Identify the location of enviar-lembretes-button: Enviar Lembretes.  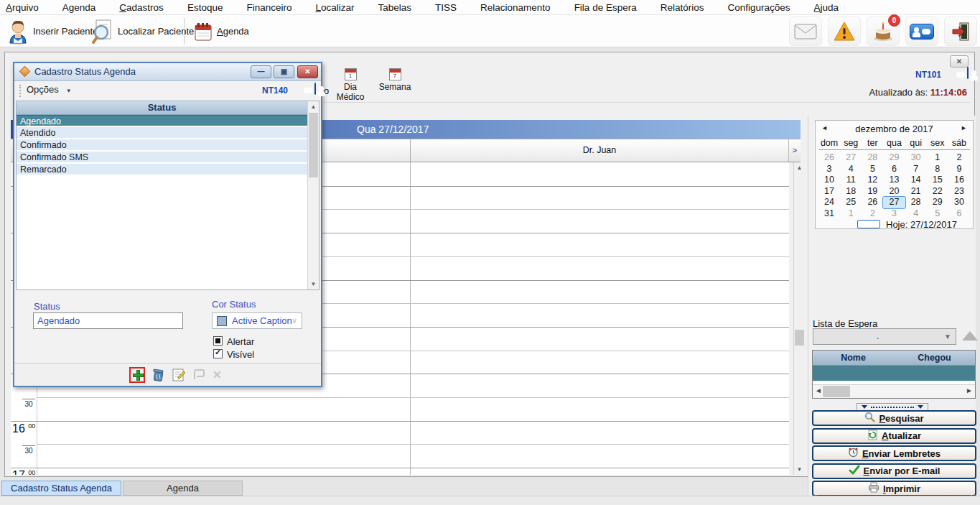
(895, 453).